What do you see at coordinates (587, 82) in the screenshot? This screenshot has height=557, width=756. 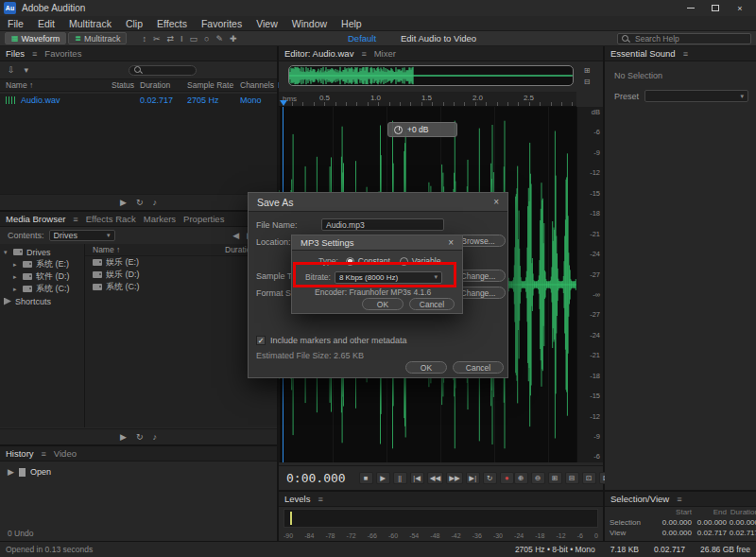 I see `overview-settings-icon: ⊟` at bounding box center [587, 82].